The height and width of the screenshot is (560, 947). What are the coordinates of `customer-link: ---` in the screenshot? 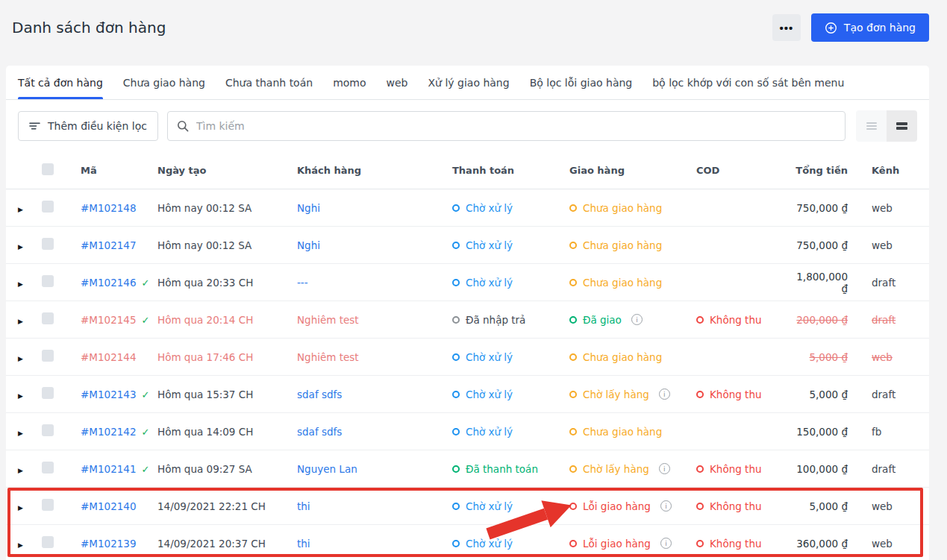 It's located at (303, 283).